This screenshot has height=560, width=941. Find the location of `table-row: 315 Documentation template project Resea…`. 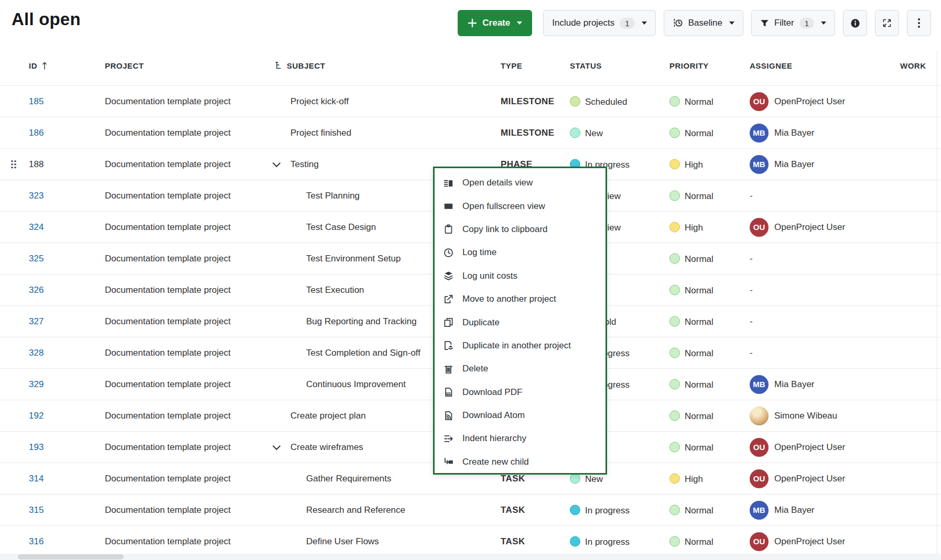

table-row: 315 Documentation template project Resea… is located at coordinates (471, 510).